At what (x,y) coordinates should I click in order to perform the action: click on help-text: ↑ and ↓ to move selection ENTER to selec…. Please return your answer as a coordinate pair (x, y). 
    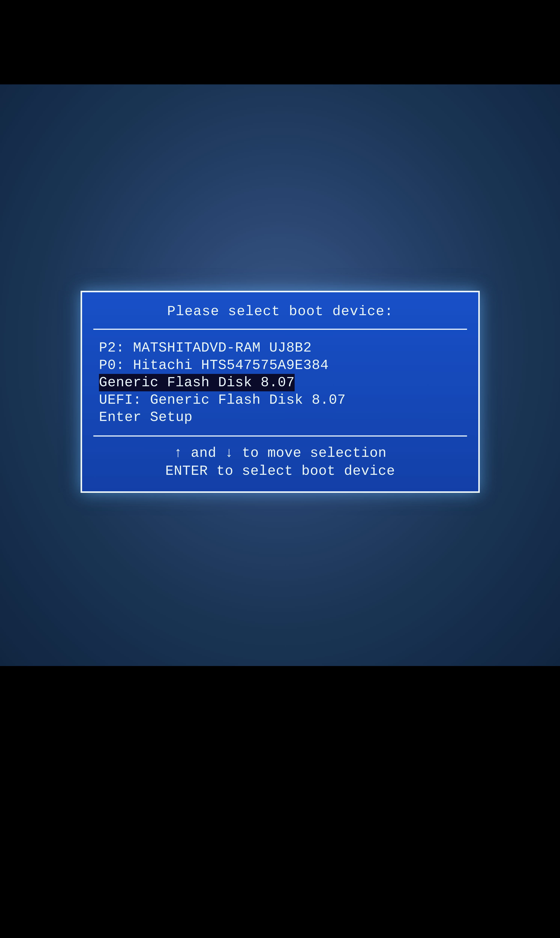
    Looking at the image, I should click on (280, 461).